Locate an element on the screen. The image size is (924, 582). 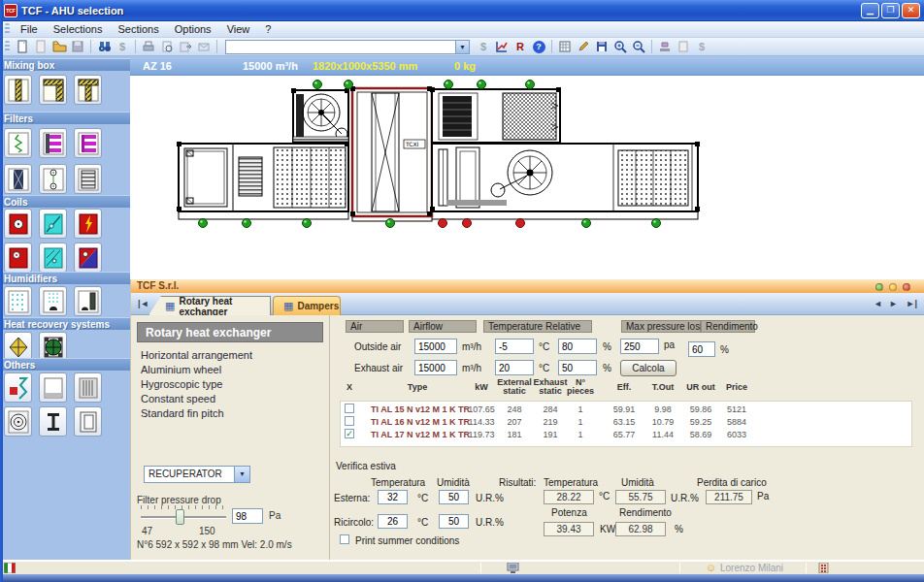
outside-rh-input is located at coordinates (578, 346).